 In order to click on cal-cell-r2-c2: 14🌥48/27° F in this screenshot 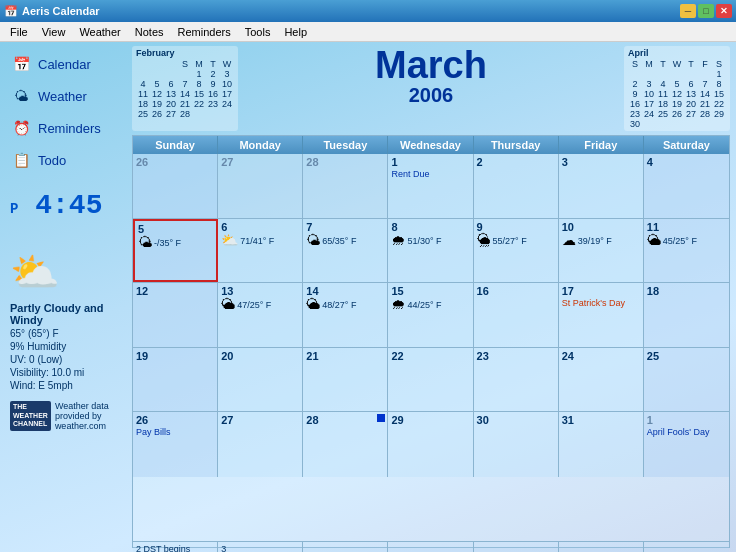, I will do `click(346, 315)`.